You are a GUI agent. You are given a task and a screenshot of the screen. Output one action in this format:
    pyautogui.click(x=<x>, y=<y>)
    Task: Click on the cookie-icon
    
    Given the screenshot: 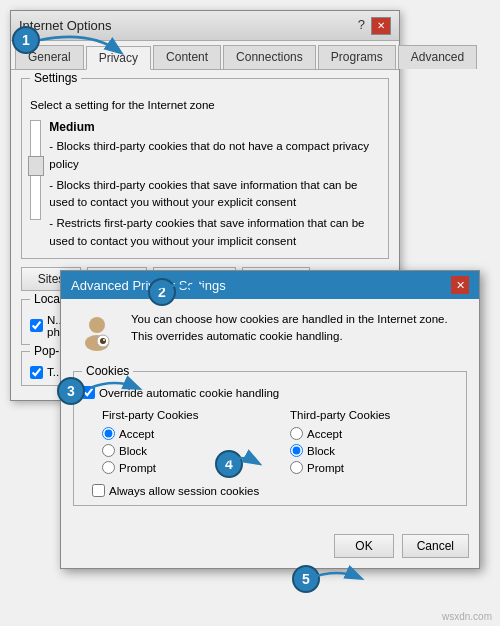 What is the action you would take?
    pyautogui.click(x=97, y=335)
    